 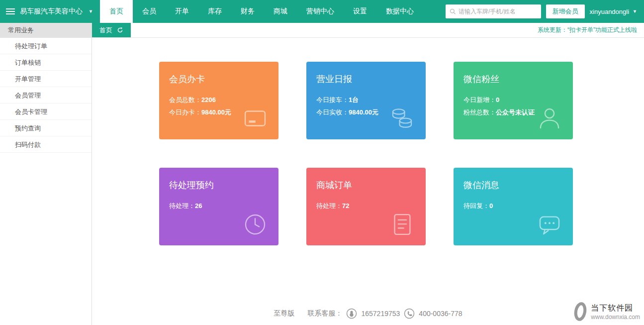 I want to click on stat-label: 粉丝总数：, so click(x=479, y=112).